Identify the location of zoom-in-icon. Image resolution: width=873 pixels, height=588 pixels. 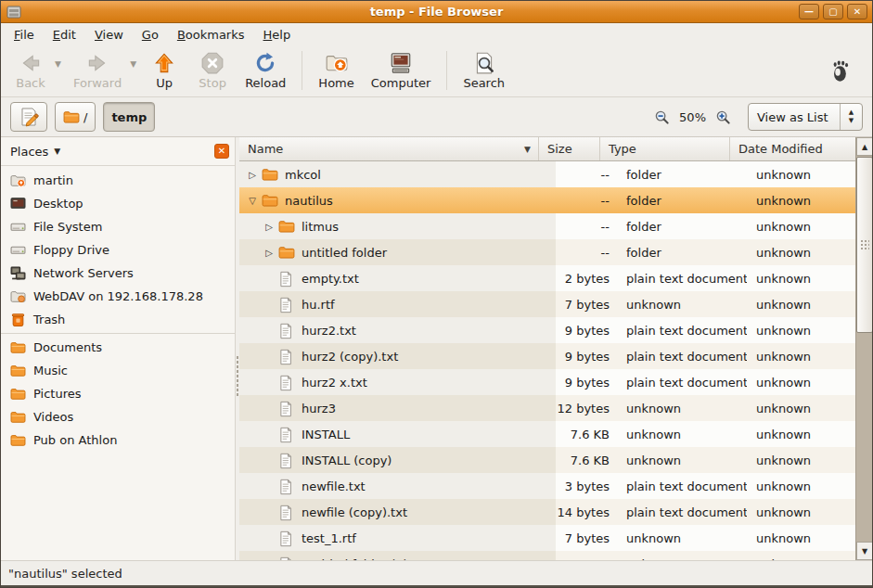
(724, 117).